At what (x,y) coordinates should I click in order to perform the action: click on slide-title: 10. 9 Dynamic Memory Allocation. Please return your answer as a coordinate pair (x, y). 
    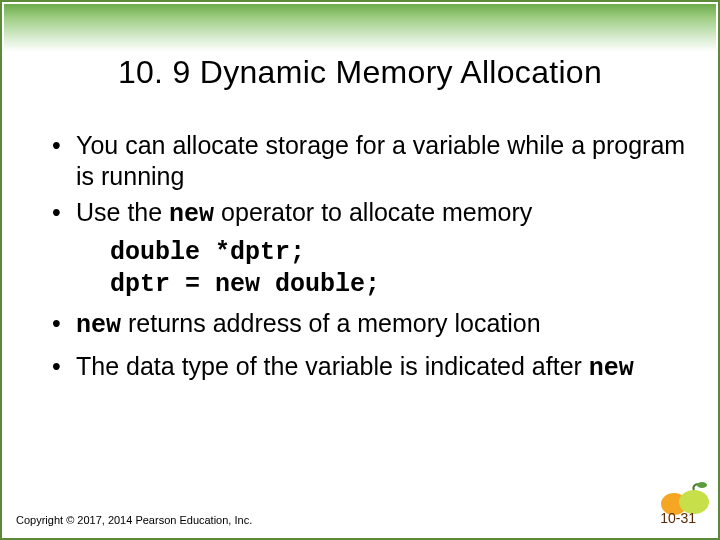
    Looking at the image, I should click on (360, 72).